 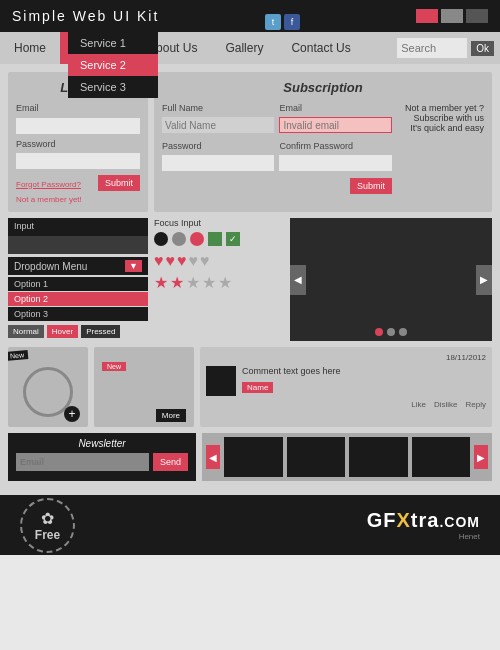 I want to click on state-buttons: Normal Hover Pressed, so click(x=78, y=332).